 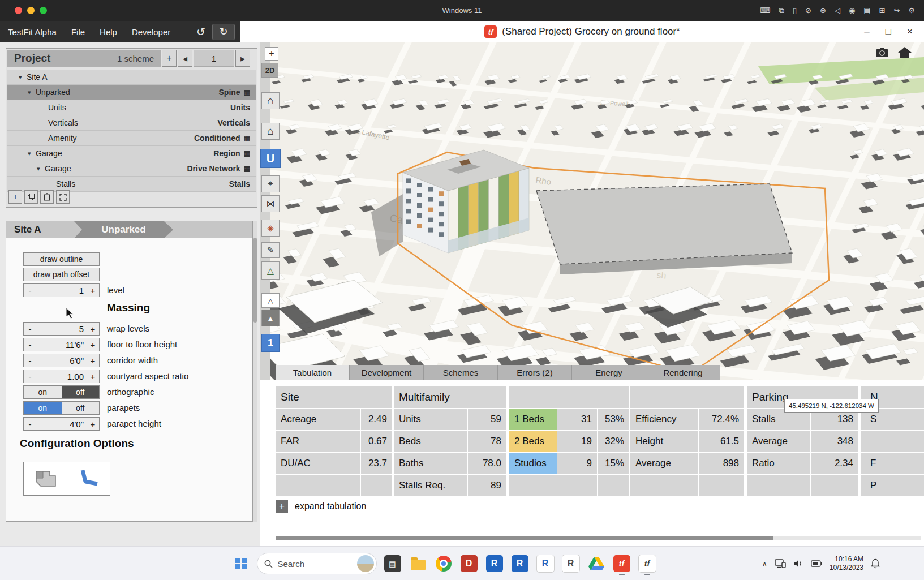 I want to click on notifications-bell-icon, so click(x=875, y=564).